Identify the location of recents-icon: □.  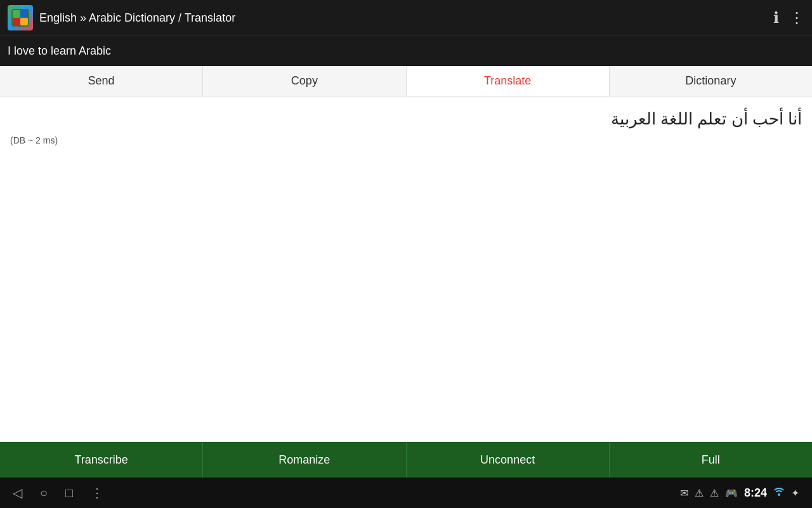
(69, 493).